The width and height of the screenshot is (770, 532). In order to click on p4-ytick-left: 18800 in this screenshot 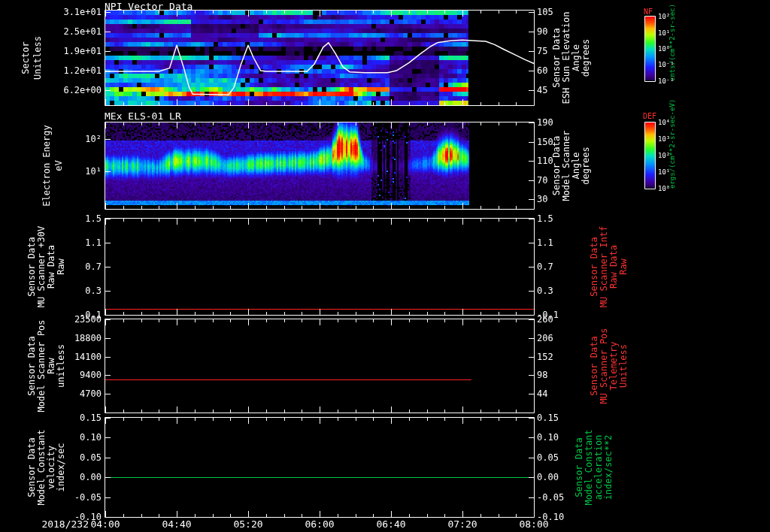, I will do `click(88, 338)`.